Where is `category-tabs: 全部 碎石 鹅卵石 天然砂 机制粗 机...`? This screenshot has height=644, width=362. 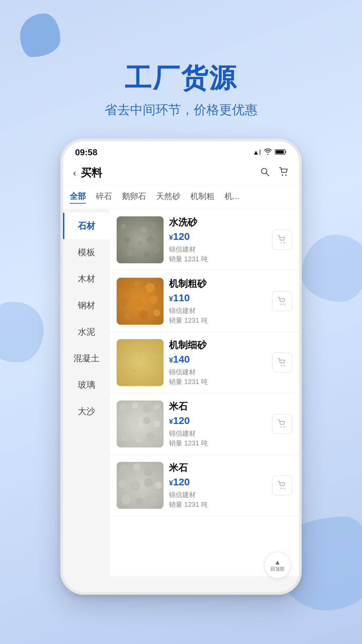
category-tabs: 全部 碎石 鹅卵石 天然砂 机制粗 机... is located at coordinates (181, 197).